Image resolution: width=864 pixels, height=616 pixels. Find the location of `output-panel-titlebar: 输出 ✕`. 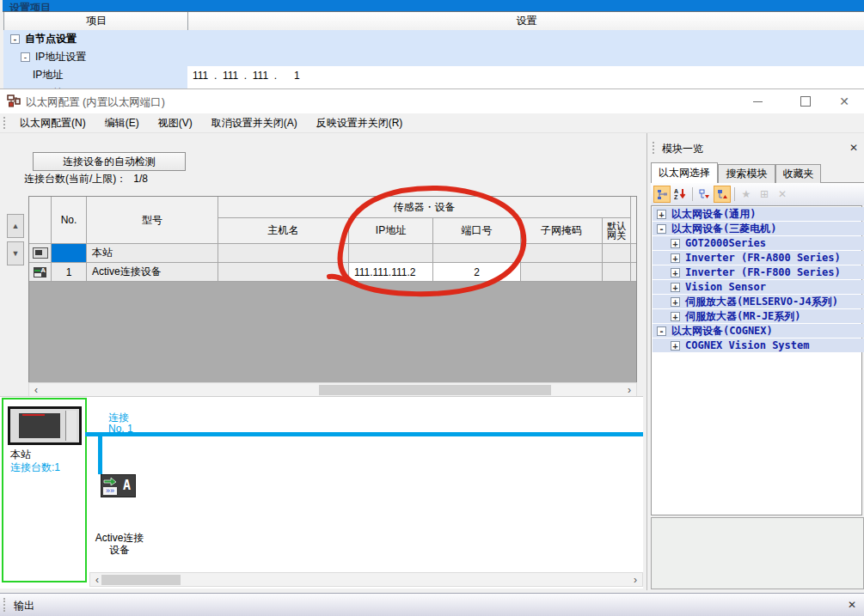

output-panel-titlebar: 输出 ✕ is located at coordinates (432, 605).